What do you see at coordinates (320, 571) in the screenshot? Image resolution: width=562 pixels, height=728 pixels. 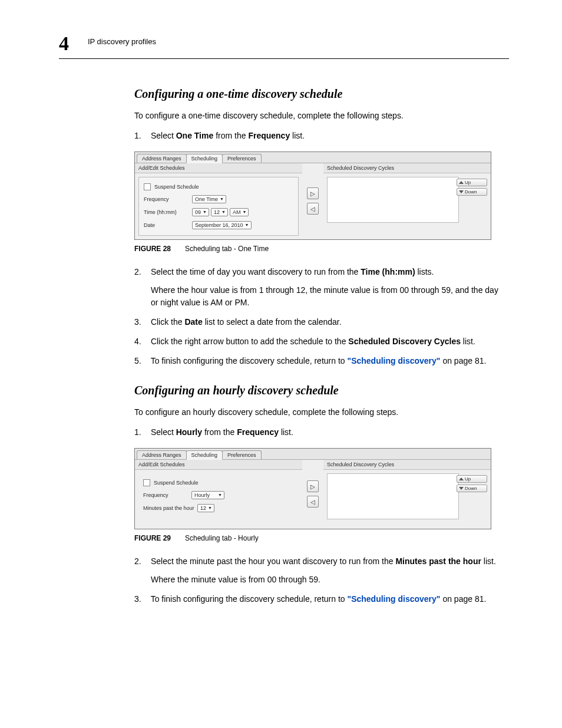 I see `step-item: 2. Select the minute past the hour you w…` at bounding box center [320, 571].